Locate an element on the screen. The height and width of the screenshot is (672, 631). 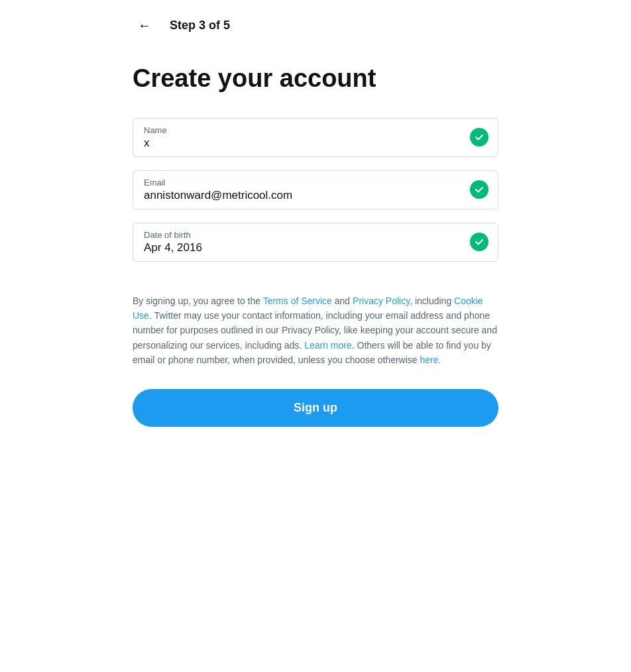
legal-text: By signing up, you agree to the Terms of… is located at coordinates (316, 331).